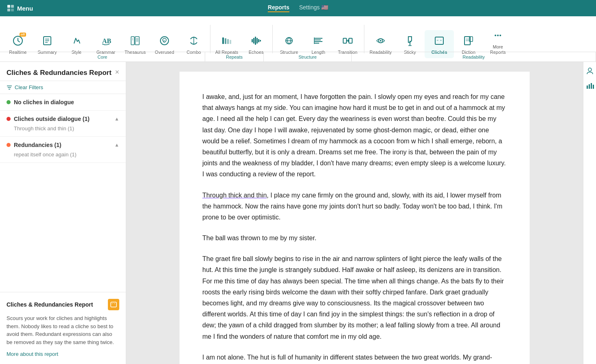 The width and height of the screenshot is (596, 364). I want to click on sidebar-item-cliches-outside: Cliches outside dialogue (1) ▲ Through t…, so click(63, 124).